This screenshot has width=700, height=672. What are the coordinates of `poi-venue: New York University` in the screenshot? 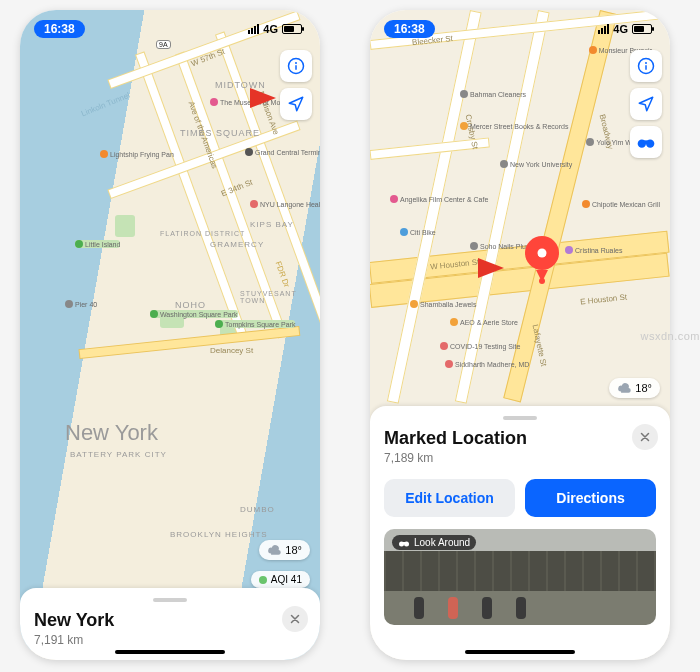 It's located at (536, 164).